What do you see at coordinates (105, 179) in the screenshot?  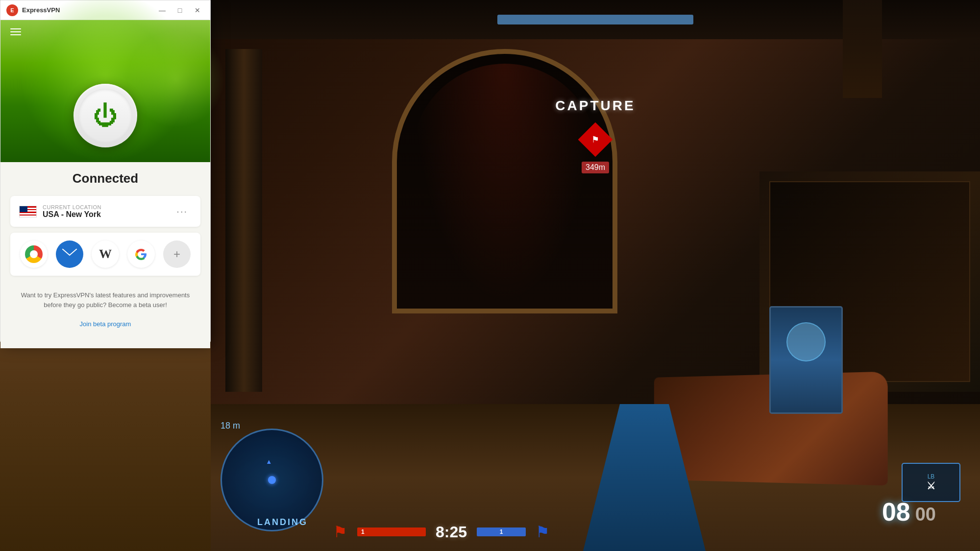 I see `connection-status: Connected` at bounding box center [105, 179].